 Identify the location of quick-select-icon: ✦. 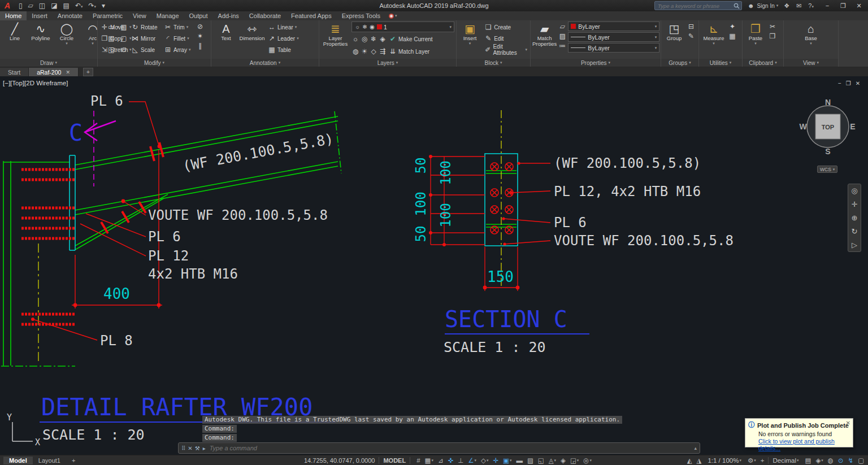
(732, 27).